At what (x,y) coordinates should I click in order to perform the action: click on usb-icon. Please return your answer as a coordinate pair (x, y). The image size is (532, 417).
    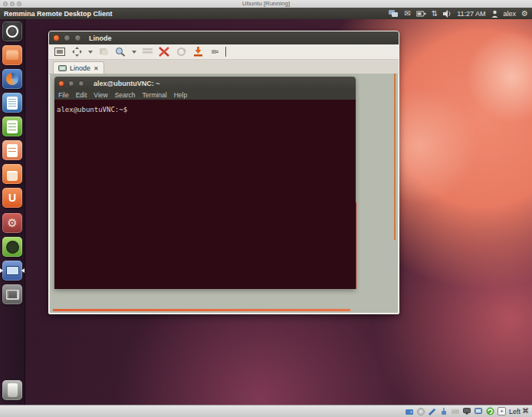
    Looking at the image, I should click on (445, 411).